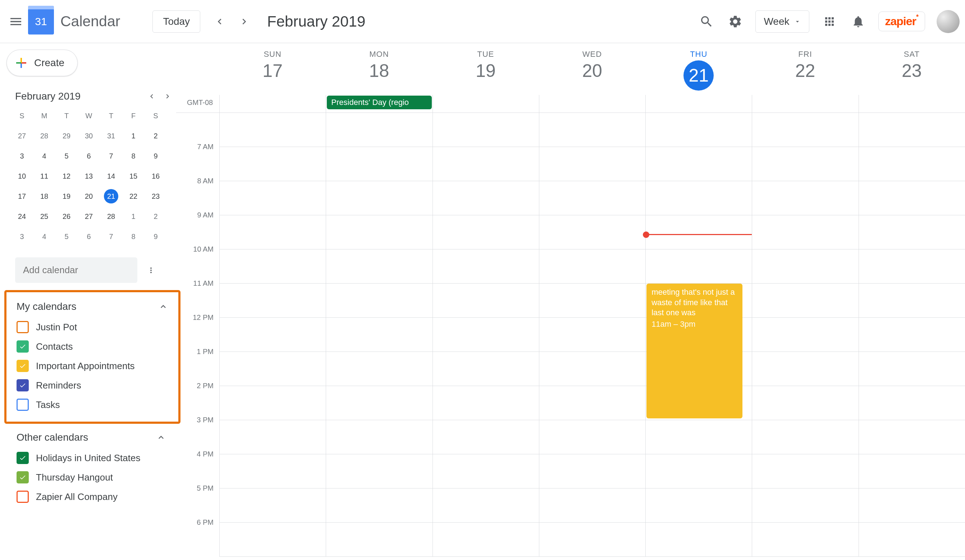 This screenshot has width=965, height=560. I want to click on mini-day: 11, so click(44, 176).